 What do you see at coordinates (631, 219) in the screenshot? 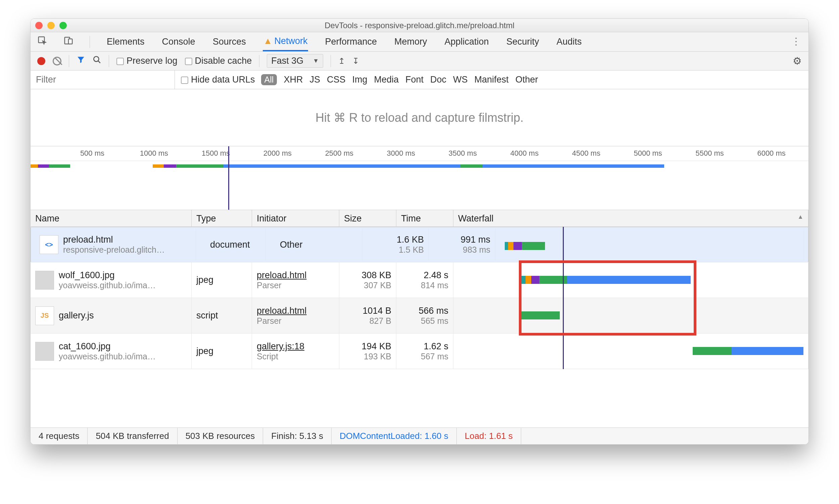
I see `col-waterfall: Waterfall` at bounding box center [631, 219].